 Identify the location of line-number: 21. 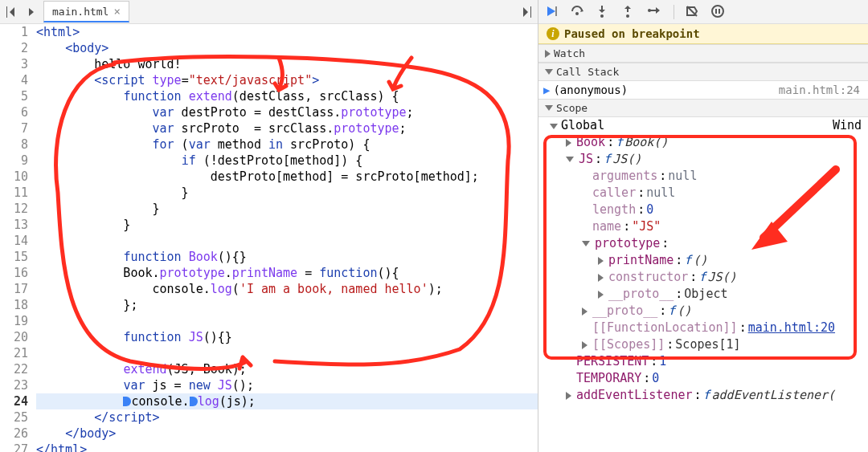
(14, 353).